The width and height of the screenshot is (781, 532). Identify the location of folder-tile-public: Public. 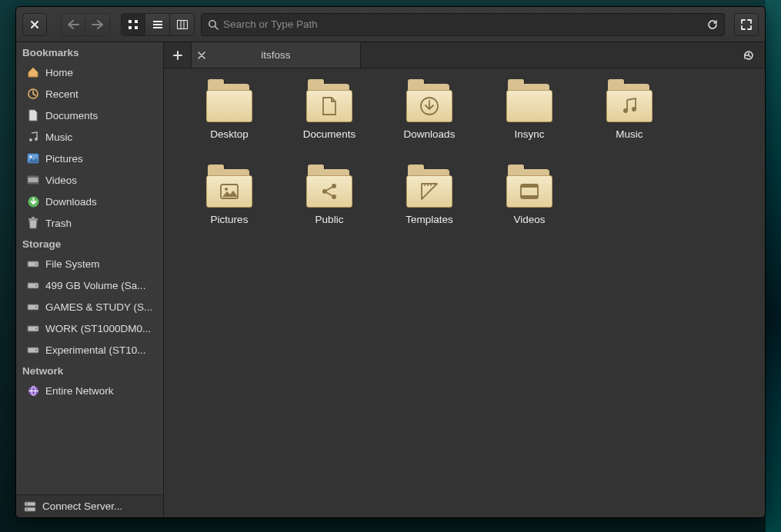
(329, 197).